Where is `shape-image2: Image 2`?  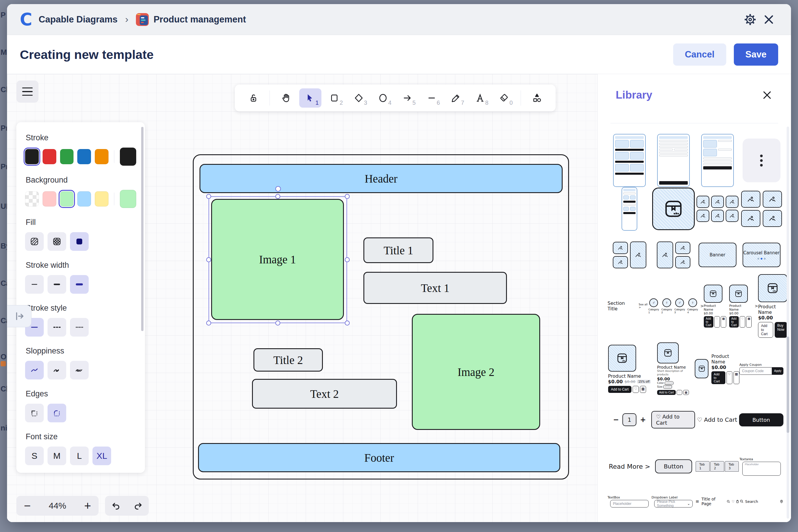 shape-image2: Image 2 is located at coordinates (476, 372).